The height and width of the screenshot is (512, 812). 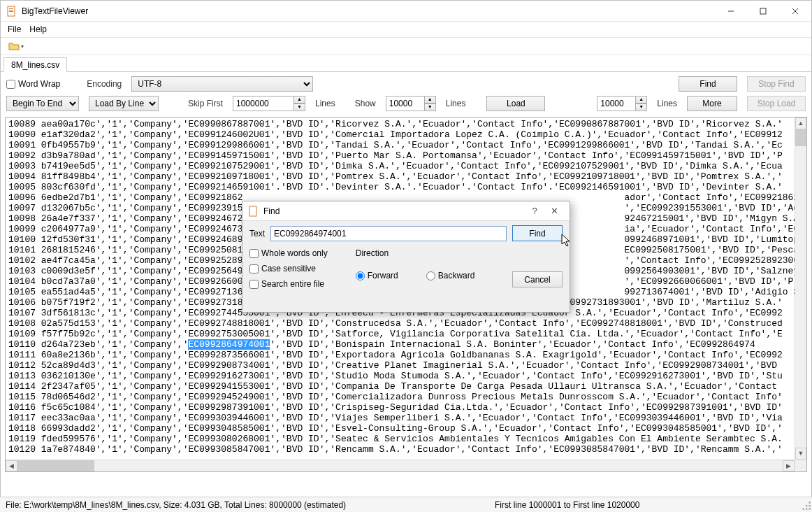 I want to click on open-file-button: ▾, so click(x=16, y=46).